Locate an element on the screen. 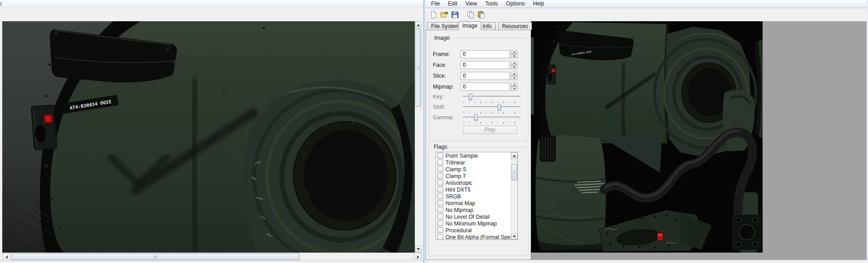 Image resolution: width=868 pixels, height=263 pixels. flag-item: SRGB is located at coordinates (473, 196).